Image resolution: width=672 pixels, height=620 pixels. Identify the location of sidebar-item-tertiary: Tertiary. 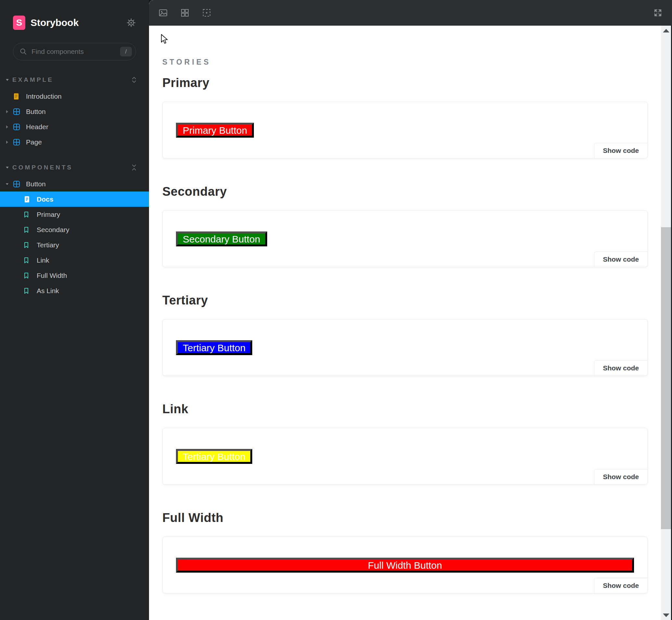
(74, 245).